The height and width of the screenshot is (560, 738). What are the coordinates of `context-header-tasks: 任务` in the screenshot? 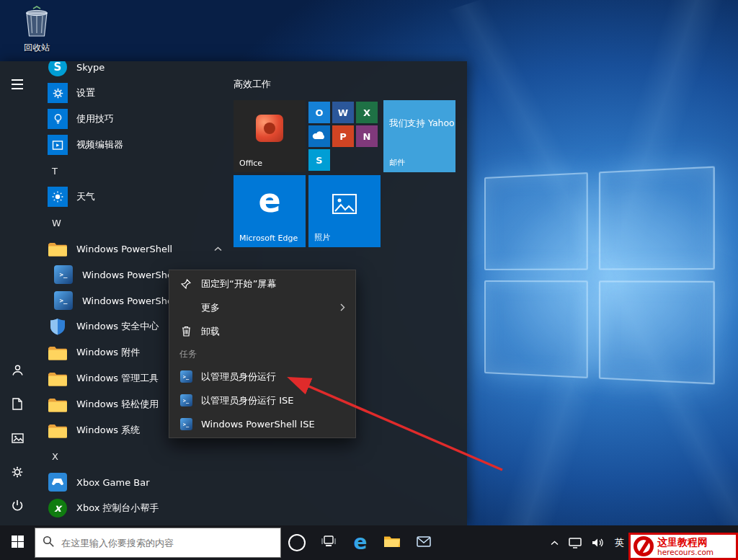 It's located at (262, 354).